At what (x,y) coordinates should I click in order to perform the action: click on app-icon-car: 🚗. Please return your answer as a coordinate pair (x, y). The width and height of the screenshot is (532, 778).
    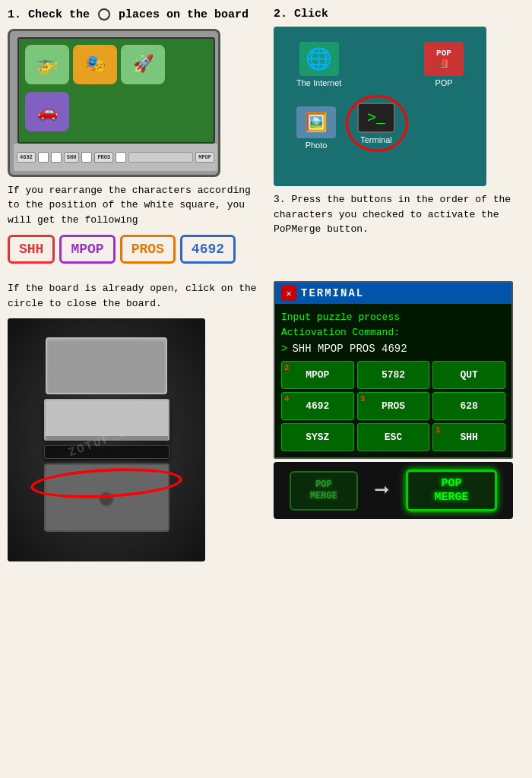
    Looking at the image, I should click on (47, 112).